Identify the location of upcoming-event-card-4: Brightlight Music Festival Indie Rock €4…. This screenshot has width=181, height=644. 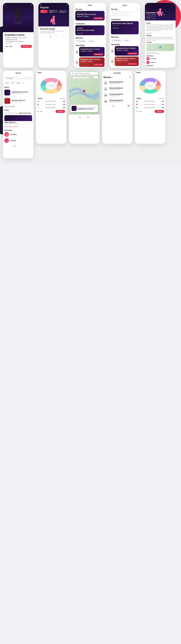
(127, 61).